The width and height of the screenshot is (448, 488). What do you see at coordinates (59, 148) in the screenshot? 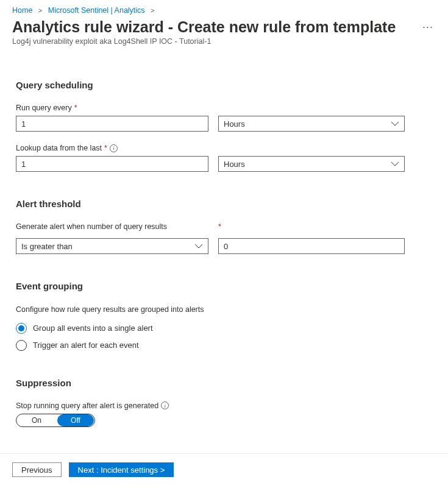
I see `label-text: Lookup data from the last` at bounding box center [59, 148].